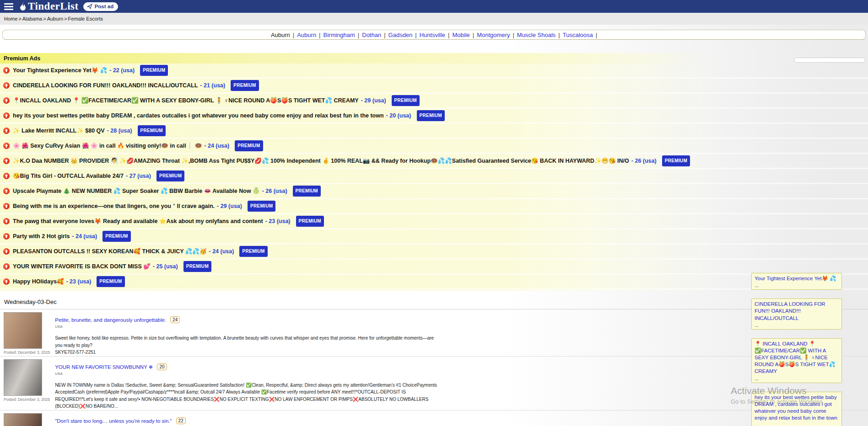 The height and width of the screenshot is (426, 868). Describe the element at coordinates (434, 333) in the screenshot. I see `listing-row: Posted: December 3, 2025 Petite, brunett…` at that location.